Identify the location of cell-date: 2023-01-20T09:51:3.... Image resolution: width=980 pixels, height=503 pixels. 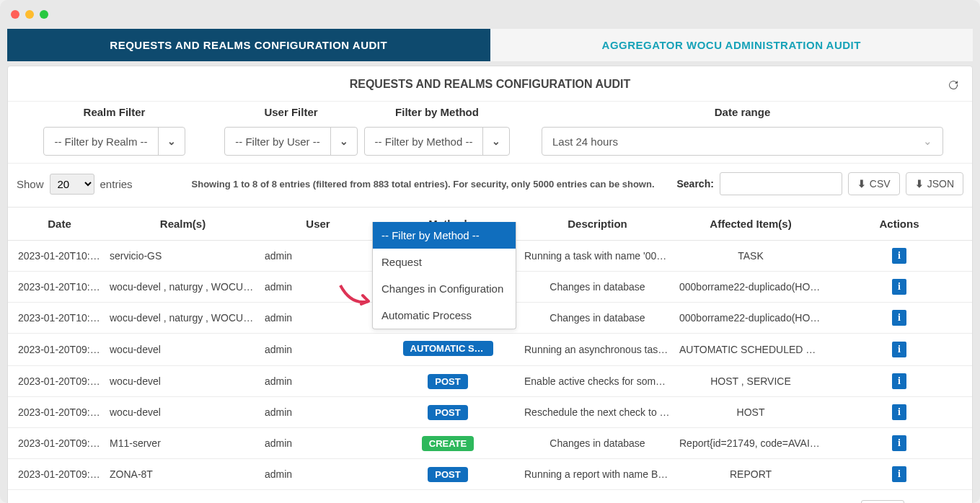
(56, 412).